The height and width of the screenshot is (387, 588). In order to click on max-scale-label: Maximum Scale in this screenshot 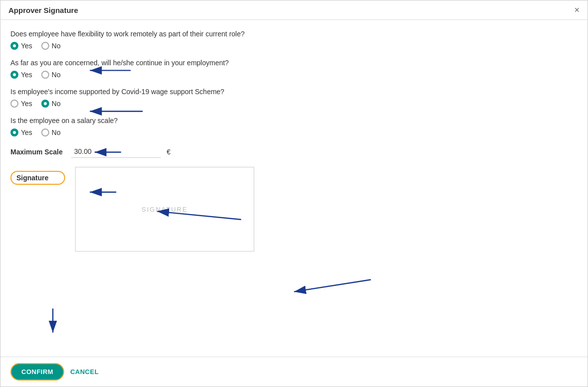, I will do `click(38, 152)`.